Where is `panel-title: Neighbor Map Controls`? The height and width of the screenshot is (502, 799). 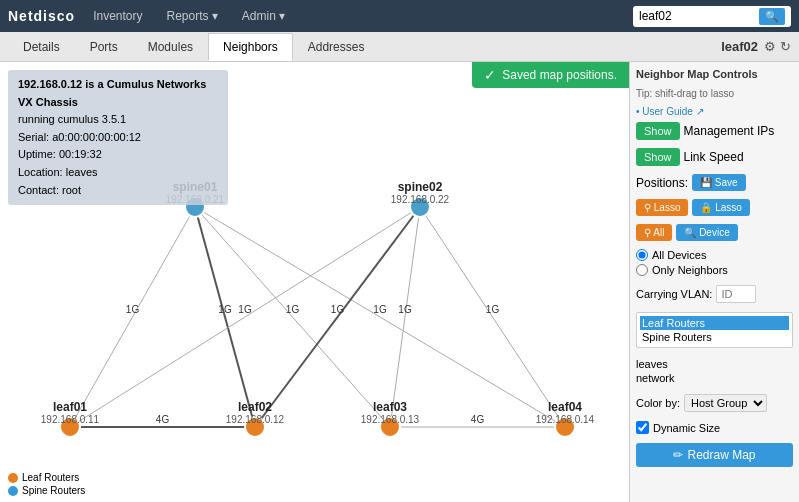
panel-title: Neighbor Map Controls is located at coordinates (714, 74).